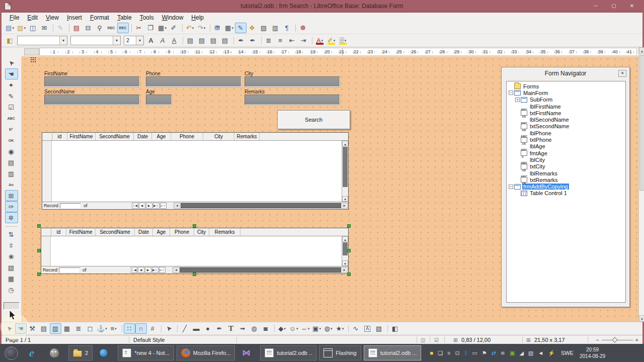  Describe the element at coordinates (566, 193) in the screenshot. I see `navigator-item-tablecontrol1: Table Control 1` at that location.